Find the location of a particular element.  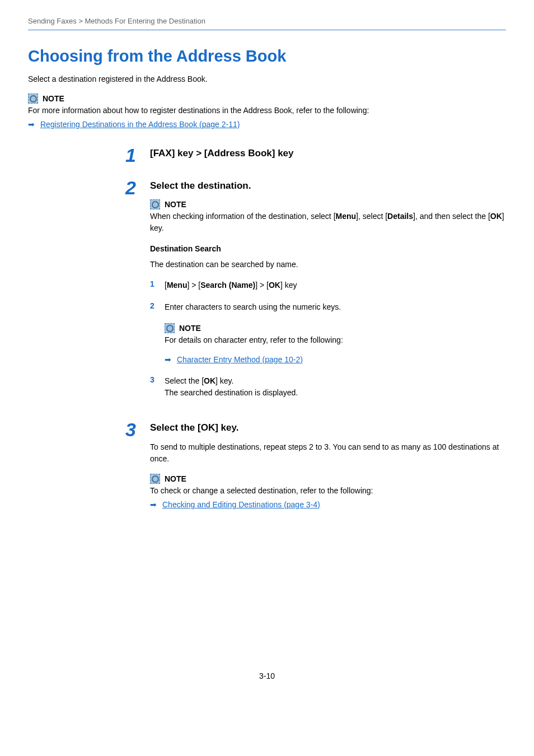

step-1: 1 [FAX] key > [Address Book] key is located at coordinates (316, 156).